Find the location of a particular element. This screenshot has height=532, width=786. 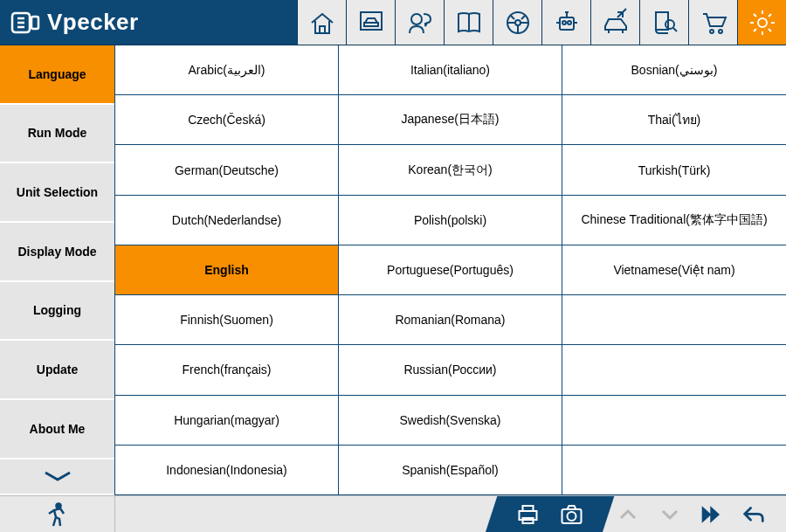

vehicle-screen-icon is located at coordinates (370, 23).